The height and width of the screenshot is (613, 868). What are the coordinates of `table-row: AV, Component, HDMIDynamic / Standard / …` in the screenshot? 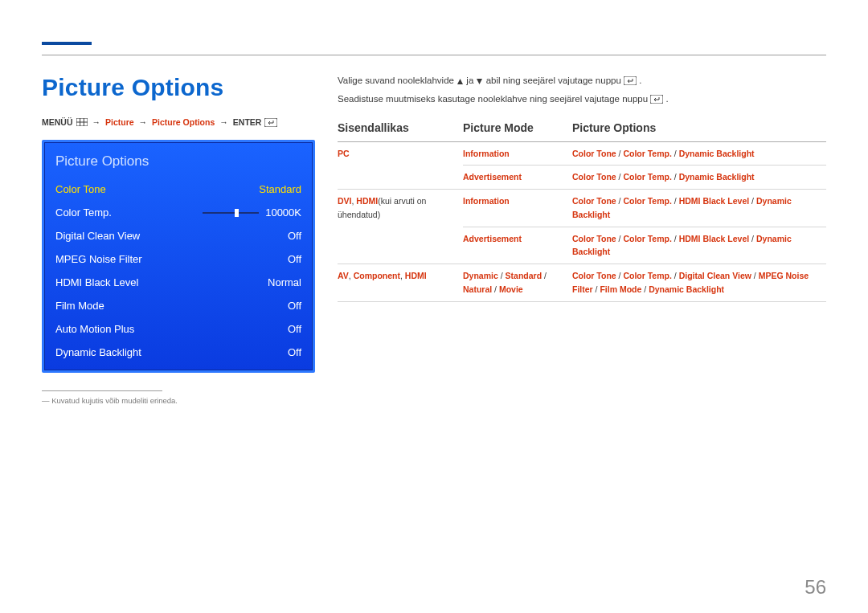 It's located at (582, 283).